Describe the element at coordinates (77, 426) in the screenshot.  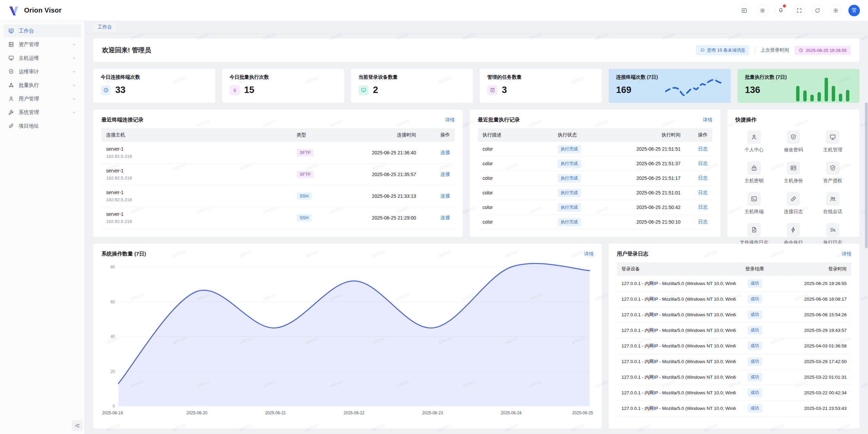
I see `sidebar-collapse-button` at that location.